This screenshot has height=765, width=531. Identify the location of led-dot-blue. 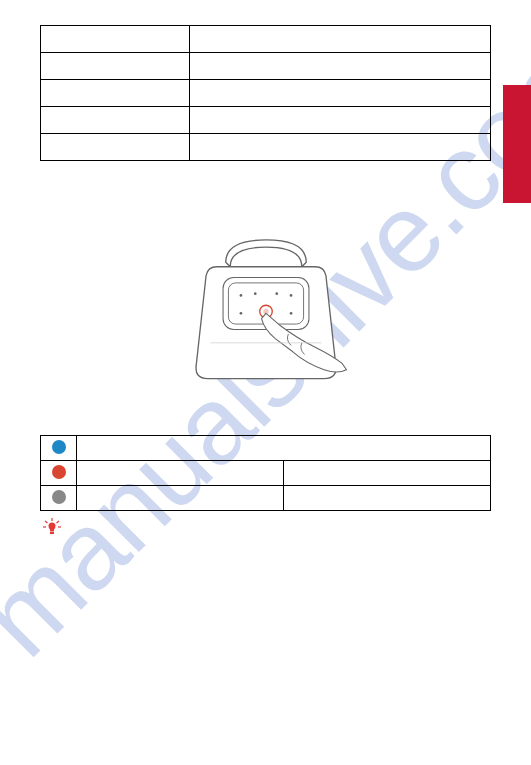
(59, 447).